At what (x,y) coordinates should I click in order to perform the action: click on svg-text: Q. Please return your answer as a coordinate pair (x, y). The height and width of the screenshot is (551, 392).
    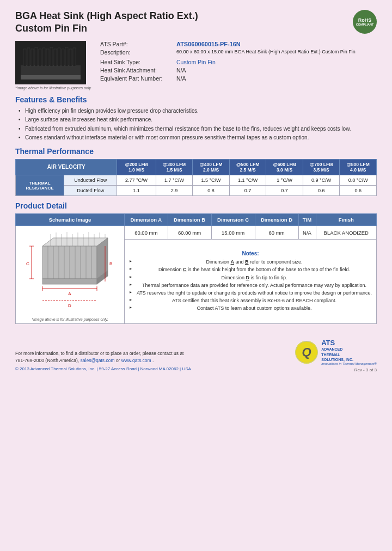
    Looking at the image, I should click on (307, 352).